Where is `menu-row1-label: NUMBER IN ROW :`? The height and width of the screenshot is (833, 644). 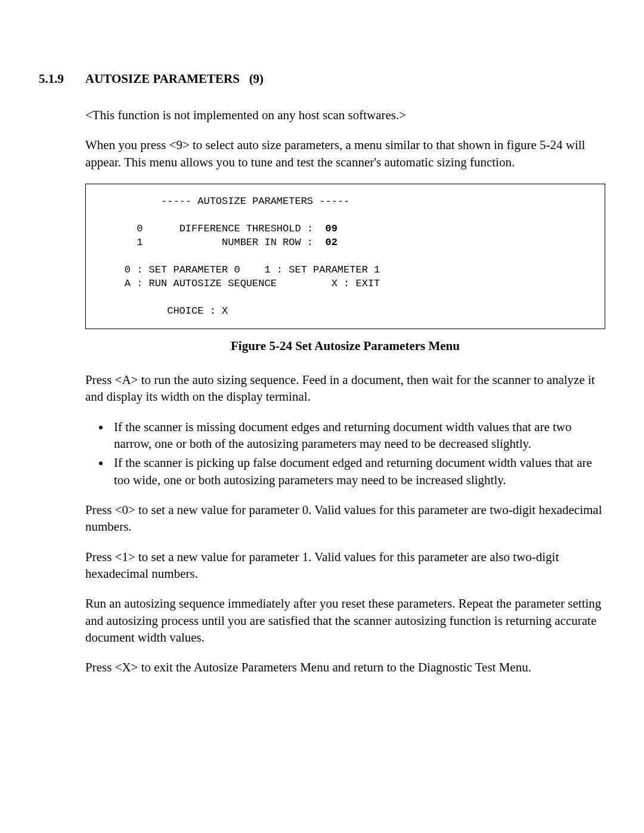
menu-row1-label: NUMBER IN ROW : is located at coordinates (267, 242).